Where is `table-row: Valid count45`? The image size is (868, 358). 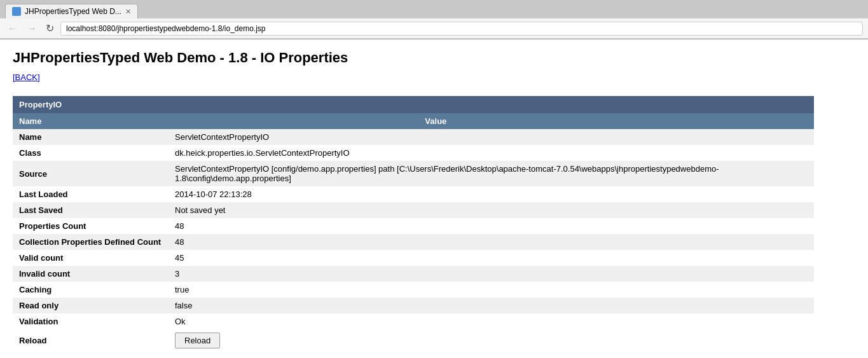 table-row: Valid count45 is located at coordinates (413, 258).